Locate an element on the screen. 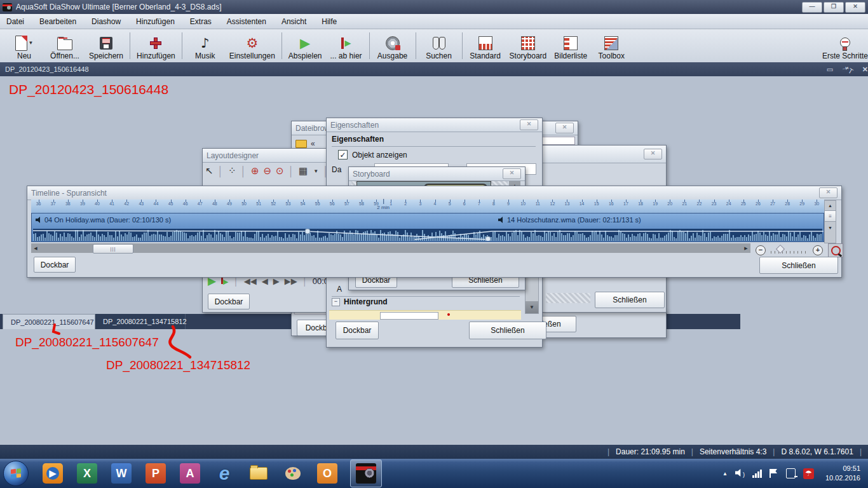  zoom-out-button: − is located at coordinates (761, 250).